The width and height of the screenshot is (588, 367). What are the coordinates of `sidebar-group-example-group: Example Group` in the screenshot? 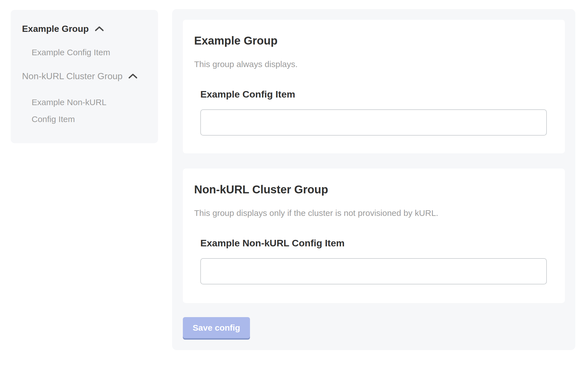 It's located at (84, 29).